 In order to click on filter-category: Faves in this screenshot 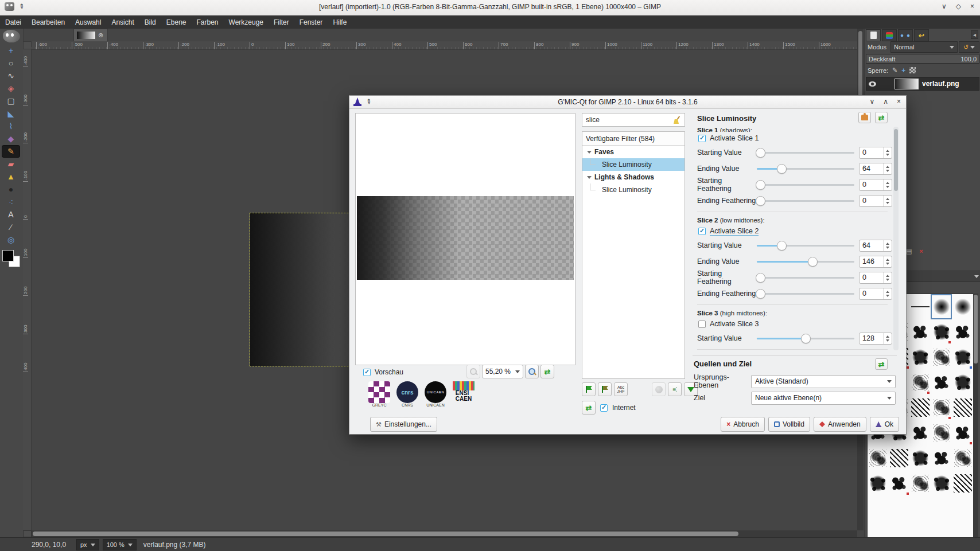, I will do `click(633, 152)`.